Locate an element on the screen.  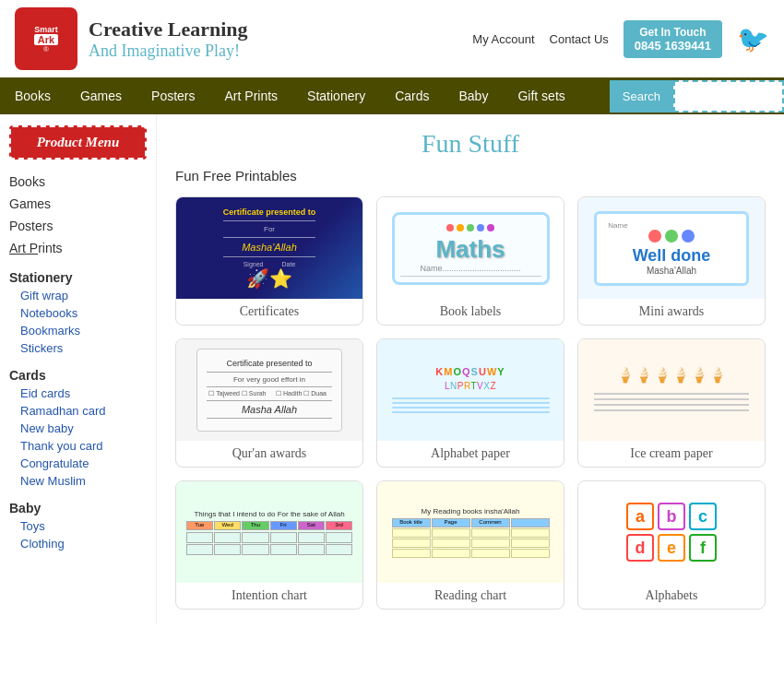
card-certificates: Certificate presented to For Masha'Allah… is located at coordinates (269, 261).